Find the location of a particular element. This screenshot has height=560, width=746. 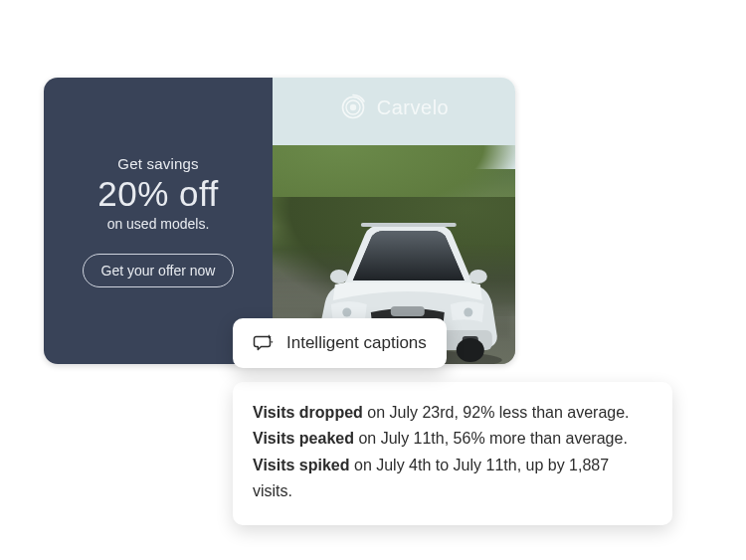

insight-bold: Visits dropped is located at coordinates (308, 412).